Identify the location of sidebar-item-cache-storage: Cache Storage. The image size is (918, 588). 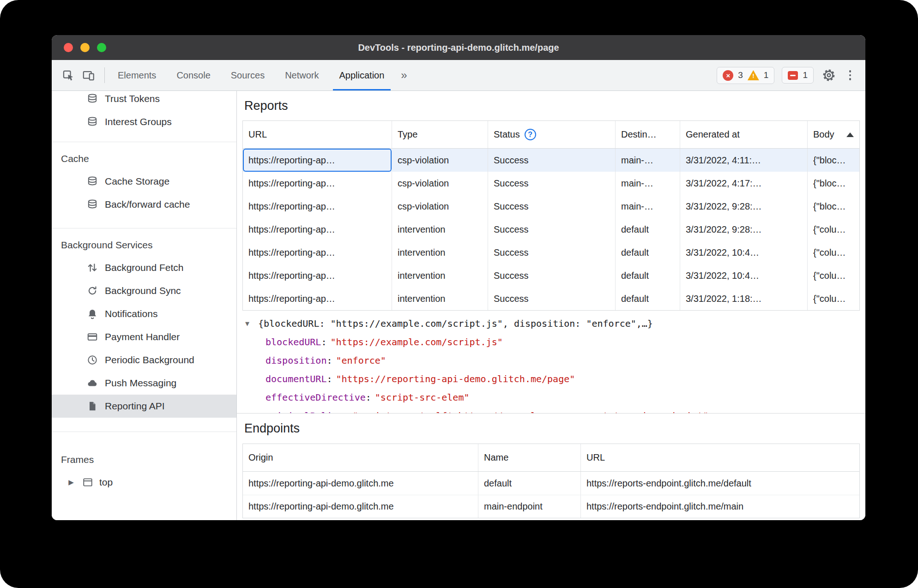
(144, 181).